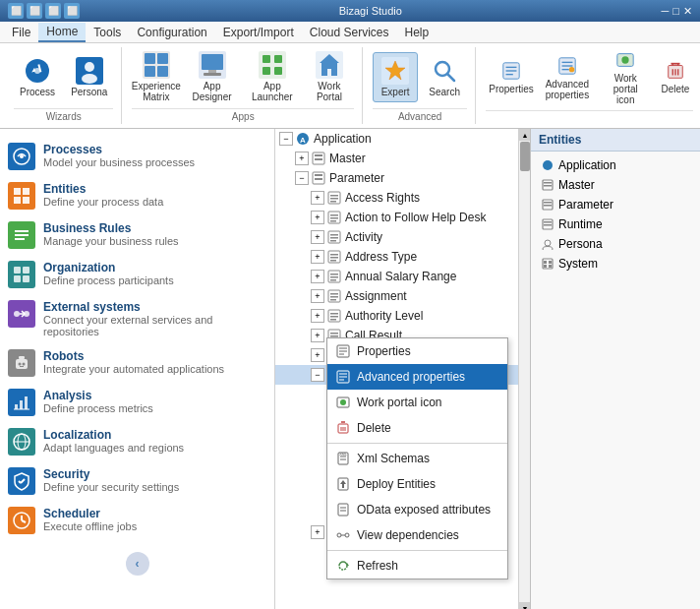 The height and width of the screenshot is (609, 700). I want to click on authority-level-expander: +, so click(318, 316).